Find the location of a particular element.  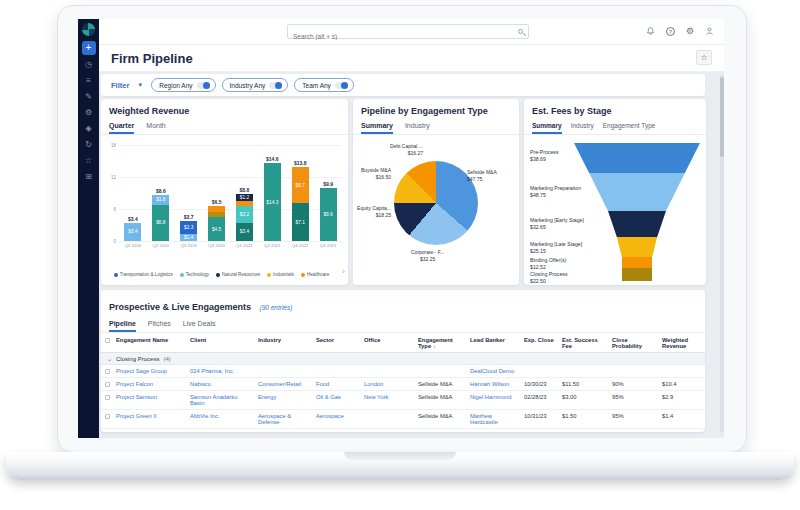

tab-month: Month is located at coordinates (156, 128).